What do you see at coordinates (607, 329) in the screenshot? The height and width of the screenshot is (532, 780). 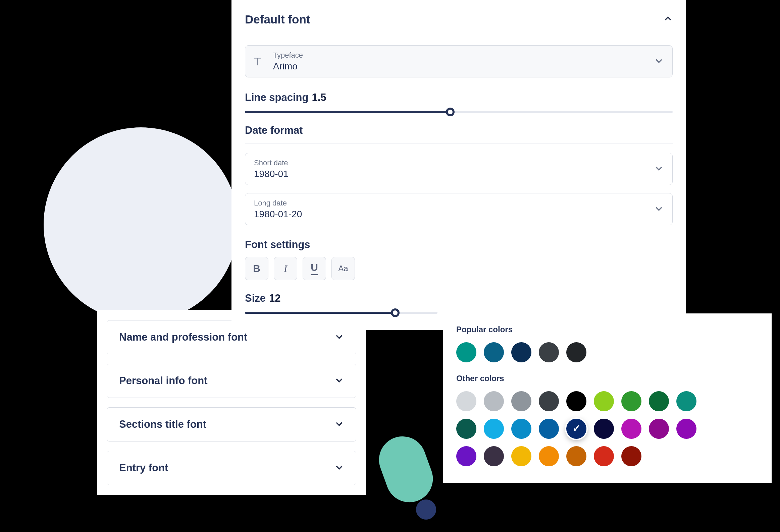 I see `popular-colors-title: Popular colors` at bounding box center [607, 329].